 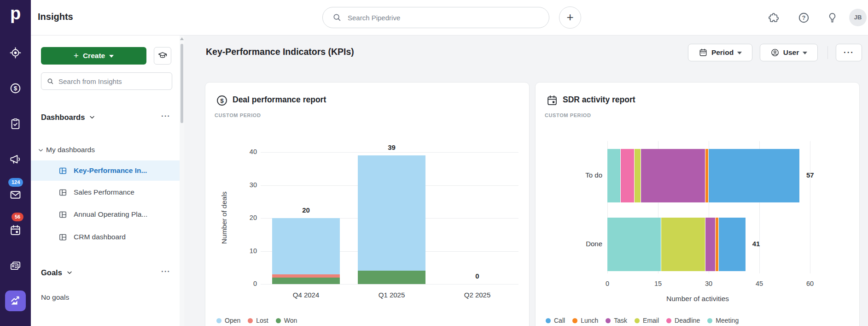 What do you see at coordinates (810, 284) in the screenshot?
I see `x-tick-label: 60` at bounding box center [810, 284].